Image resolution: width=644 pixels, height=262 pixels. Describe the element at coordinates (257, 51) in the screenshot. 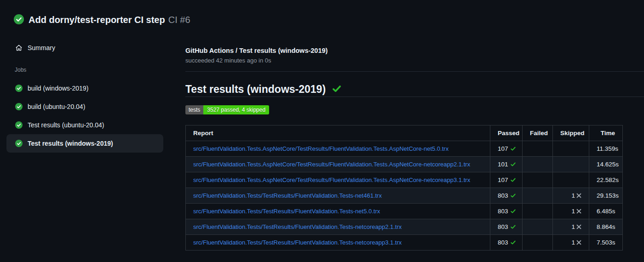

I see `check-run-title: GitHub Actions / Test results (windows-2…` at that location.